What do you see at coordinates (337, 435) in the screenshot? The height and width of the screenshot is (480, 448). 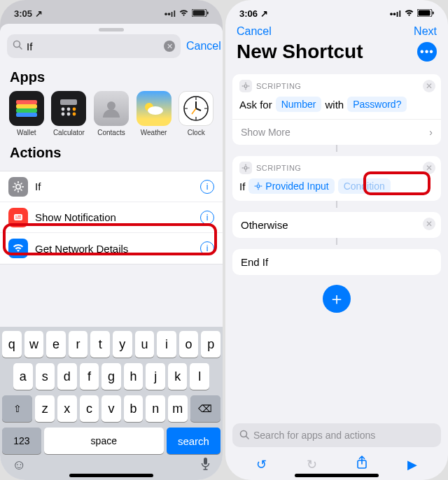 I see `bottom-search: Search for apps and actions` at bounding box center [337, 435].